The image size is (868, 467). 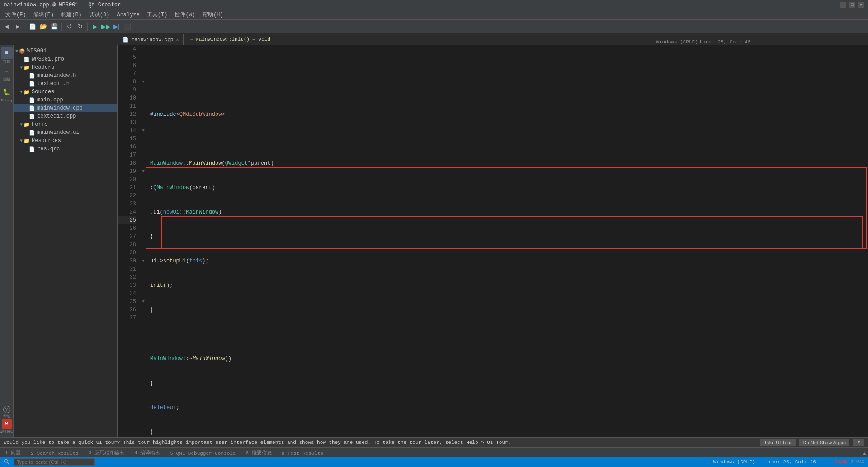 What do you see at coordinates (143, 82) in the screenshot?
I see `fold-8: ▼` at bounding box center [143, 82].